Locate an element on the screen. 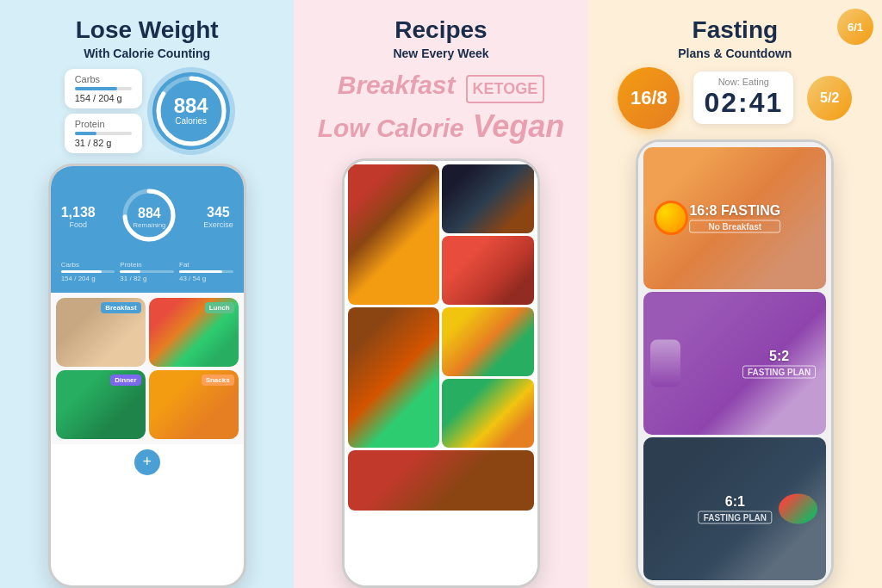 Image resolution: width=882 pixels, height=588 pixels. fasting-plan-61: 6:1 FASTING PLAN is located at coordinates (735, 509).